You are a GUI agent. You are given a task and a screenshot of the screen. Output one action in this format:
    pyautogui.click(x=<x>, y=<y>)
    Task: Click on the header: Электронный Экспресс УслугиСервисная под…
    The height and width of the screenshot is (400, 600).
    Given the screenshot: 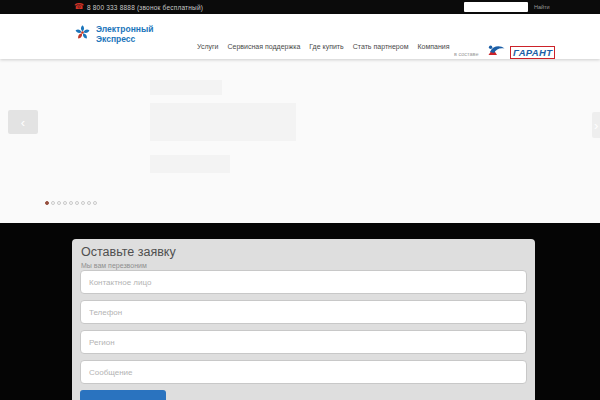 What is the action you would take?
    pyautogui.click(x=300, y=36)
    